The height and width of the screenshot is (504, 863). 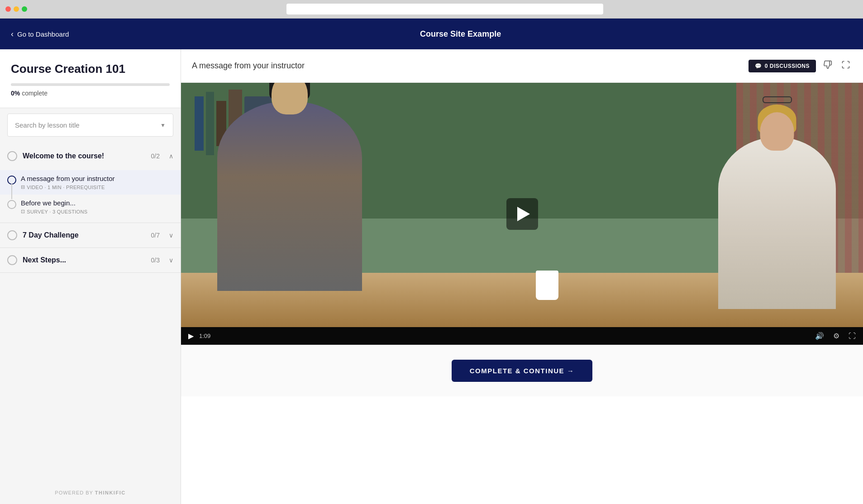 I want to click on lesson-meta-2: ⊡ SURVEY · 3 QUESTIONS, so click(x=97, y=212).